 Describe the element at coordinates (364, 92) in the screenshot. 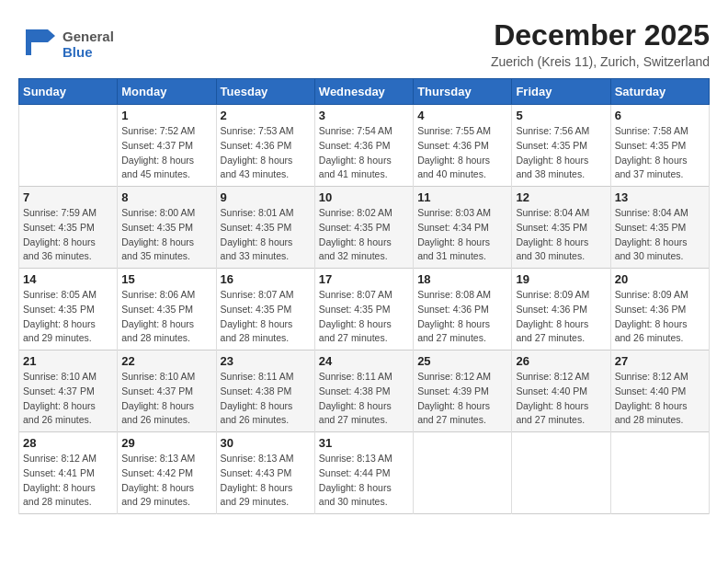

I see `weekday-header-wednesday: Wednesday` at that location.